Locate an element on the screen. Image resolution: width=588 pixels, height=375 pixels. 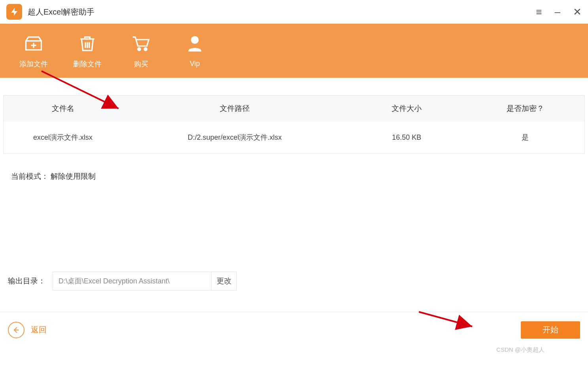
vip-label: Vip is located at coordinates (195, 64).